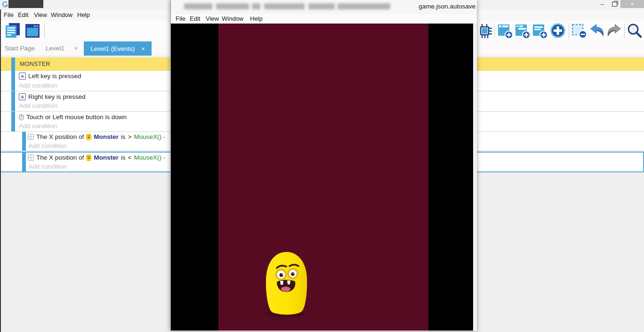 The height and width of the screenshot is (332, 644). I want to click on events-sheet-icon, so click(13, 31).